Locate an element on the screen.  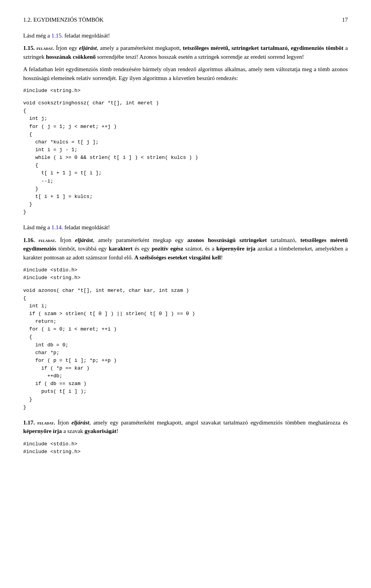
code-include-string-h: #include <string.h> is located at coordinates (186, 91).